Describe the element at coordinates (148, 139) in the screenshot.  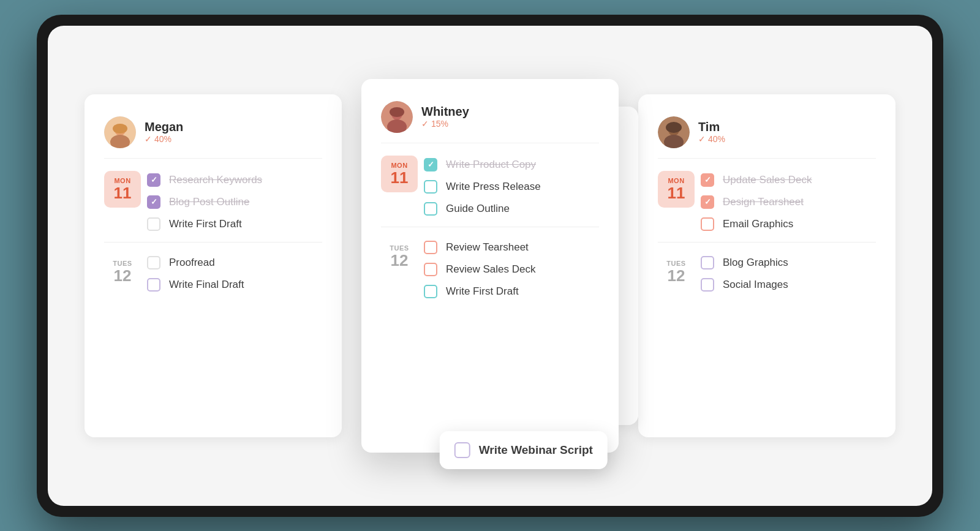
I see `megan-check-icon: ✓` at that location.